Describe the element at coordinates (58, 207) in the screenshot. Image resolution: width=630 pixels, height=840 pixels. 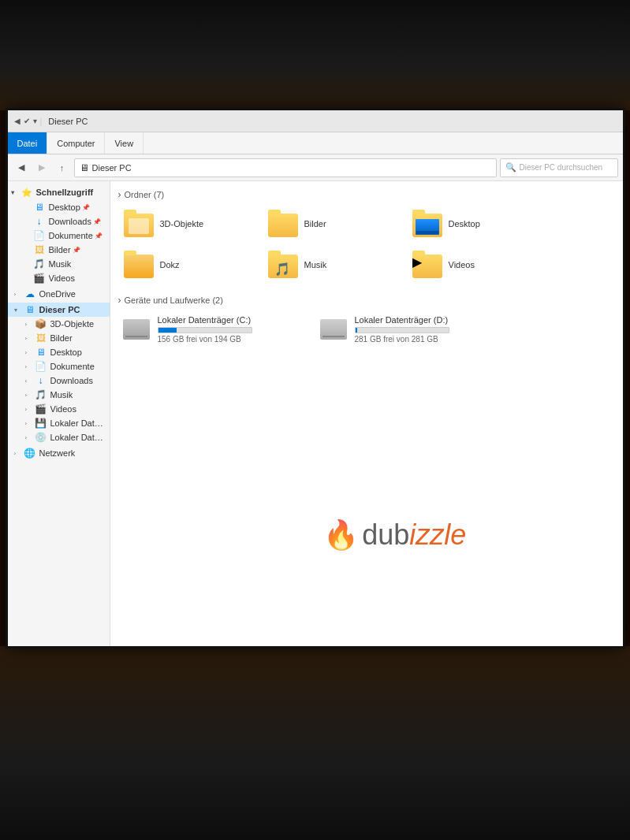
I see `sidebar-item-desktop-quick: 🖥 Desktop 📌` at that location.